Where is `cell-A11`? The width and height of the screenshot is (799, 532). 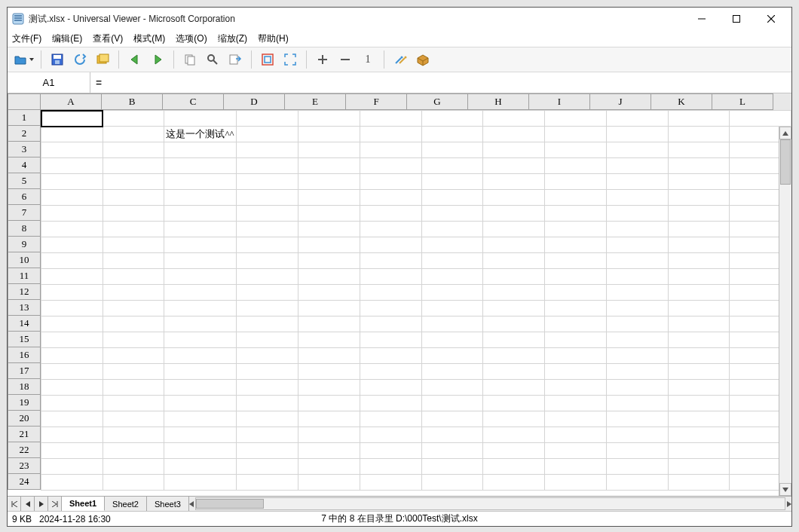 cell-A11 is located at coordinates (72, 277).